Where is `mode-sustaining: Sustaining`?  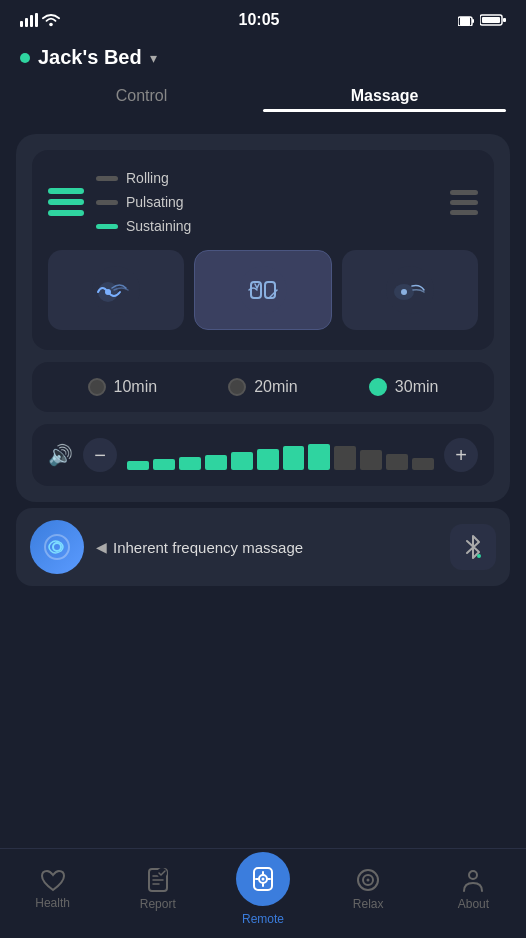 mode-sustaining: Sustaining is located at coordinates (267, 226).